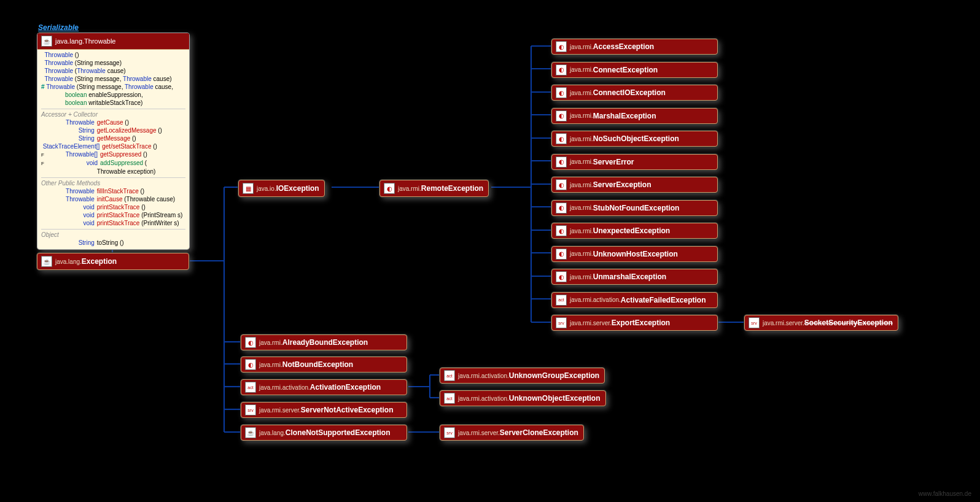 The height and width of the screenshot is (502, 980). Describe the element at coordinates (281, 188) in the screenshot. I see `class-ioexception: ▦ java.io. IOException` at that location.